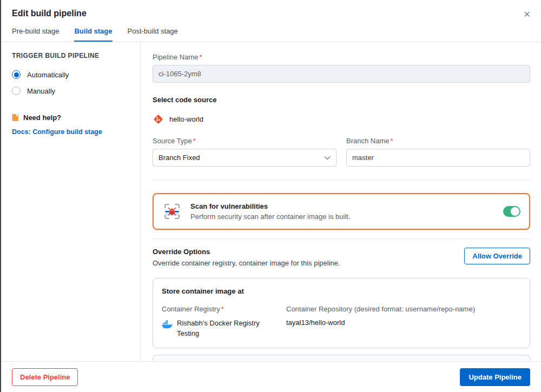 This screenshot has width=541, height=392. Describe the element at coordinates (271, 14) in the screenshot. I see `page-title: Edit build pipeline` at that location.